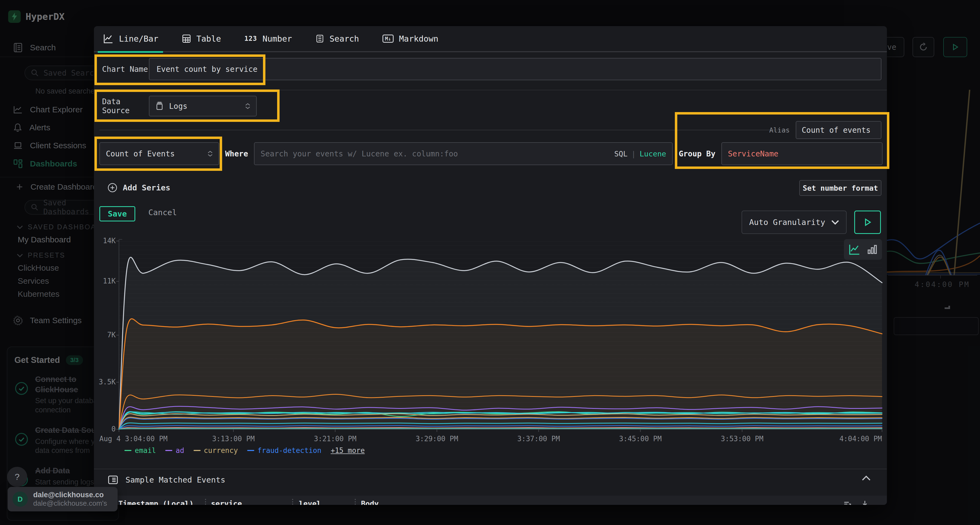 The image size is (980, 525). Describe the element at coordinates (866, 479) in the screenshot. I see `collapse-chevron-icon` at that location.